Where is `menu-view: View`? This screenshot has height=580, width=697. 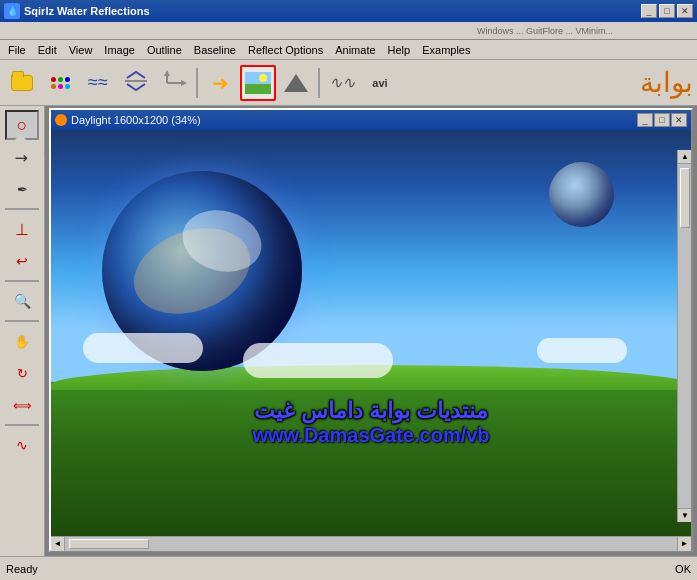 menu-view: View is located at coordinates (81, 50).